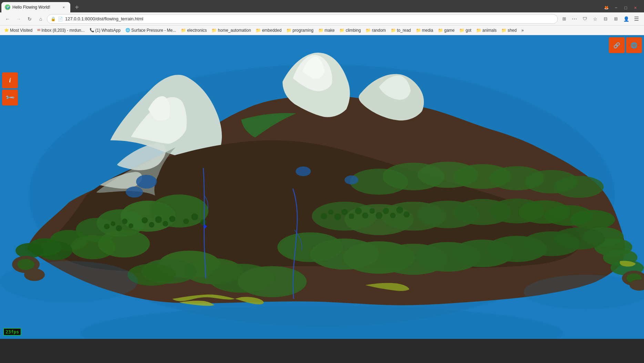 The height and width of the screenshot is (363, 644). I want to click on overflow-menu-button: ⋯, so click(574, 19).